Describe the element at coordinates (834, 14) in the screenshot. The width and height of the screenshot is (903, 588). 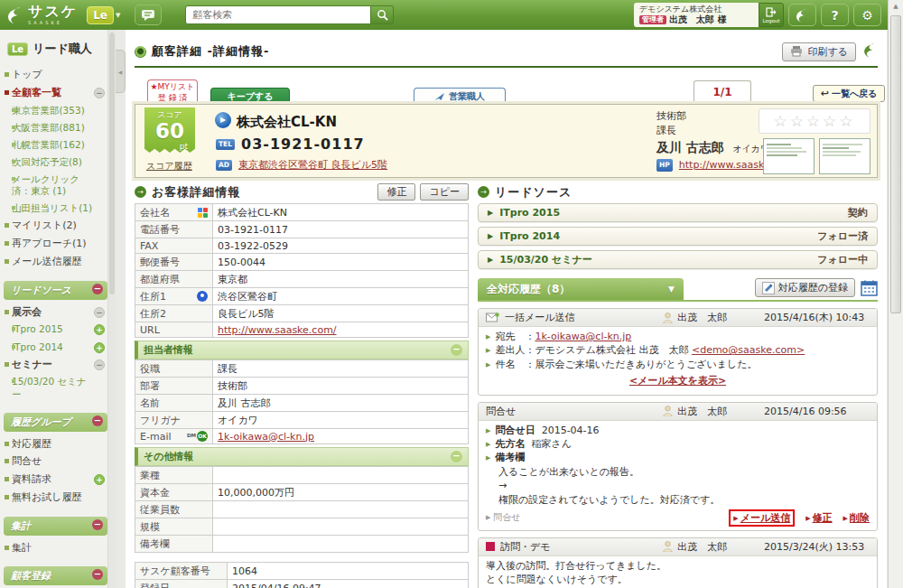
I see `help-button: ?` at that location.